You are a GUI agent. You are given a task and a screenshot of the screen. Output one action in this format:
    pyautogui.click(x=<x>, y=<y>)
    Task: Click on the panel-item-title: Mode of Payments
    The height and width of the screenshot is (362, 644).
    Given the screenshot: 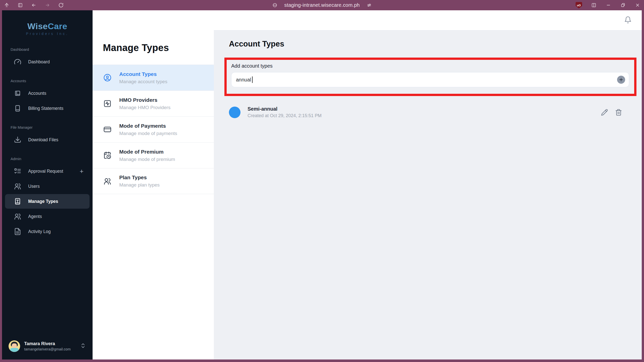 What is the action you would take?
    pyautogui.click(x=148, y=126)
    